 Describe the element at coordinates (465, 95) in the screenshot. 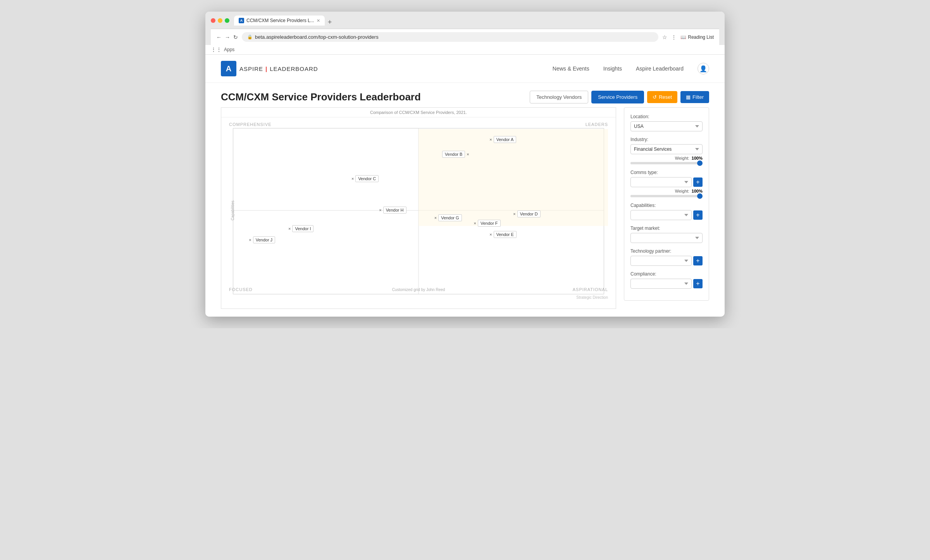

I see `page-title-section: CCM/CXM Service Providers Leaderboard Te…` at that location.